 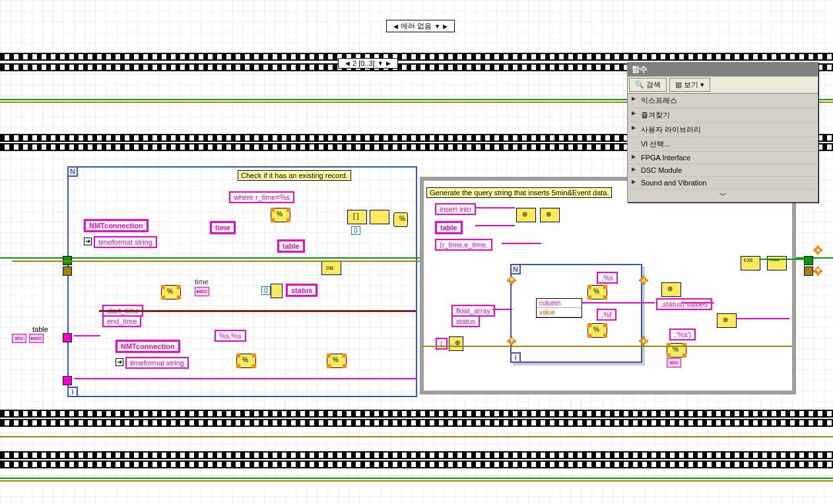 What do you see at coordinates (121, 321) in the screenshot?
I see `end-time: end_time` at bounding box center [121, 321].